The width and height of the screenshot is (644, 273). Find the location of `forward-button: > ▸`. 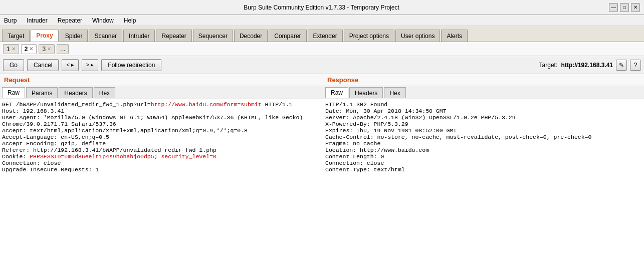

forward-button: > ▸ is located at coordinates (90, 65).